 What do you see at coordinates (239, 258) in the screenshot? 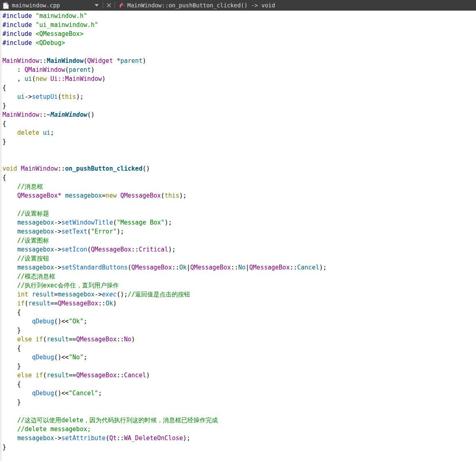
I see `code-line: //设置按钮` at bounding box center [239, 258].